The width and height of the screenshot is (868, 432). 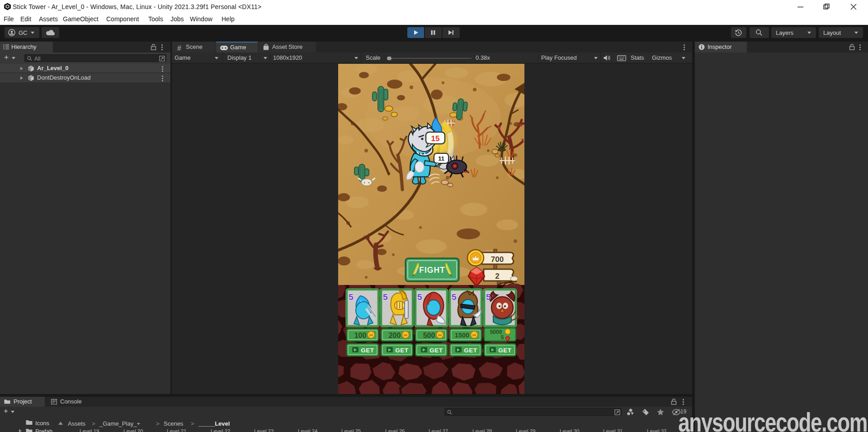 I want to click on svg-text: 5000, so click(x=496, y=332).